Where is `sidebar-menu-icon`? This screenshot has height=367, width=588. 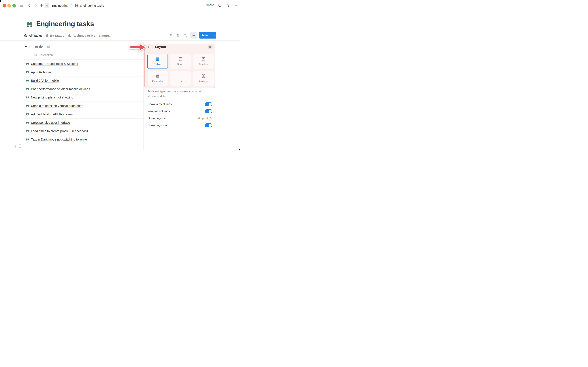 sidebar-menu-icon is located at coordinates (22, 6).